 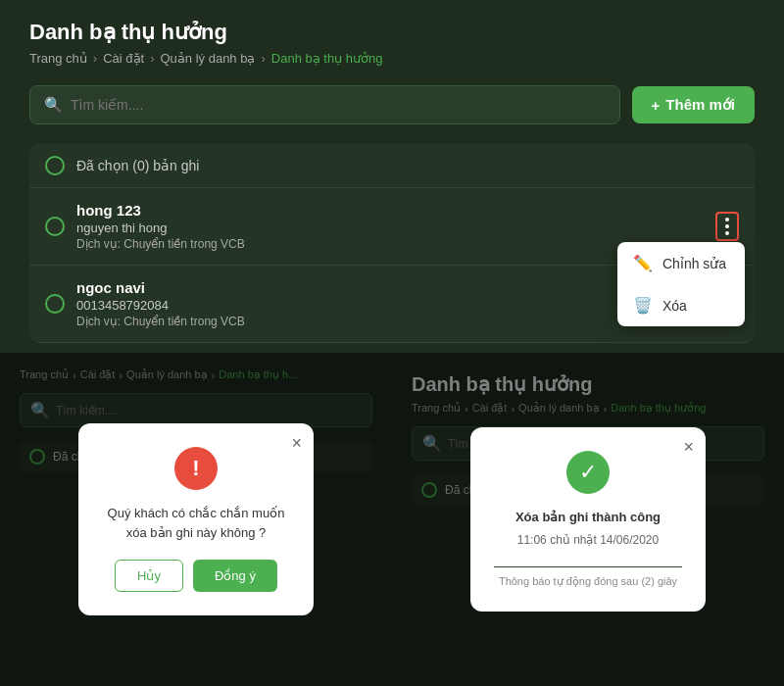 What do you see at coordinates (55, 166) in the screenshot?
I see `select-all-radio` at bounding box center [55, 166].